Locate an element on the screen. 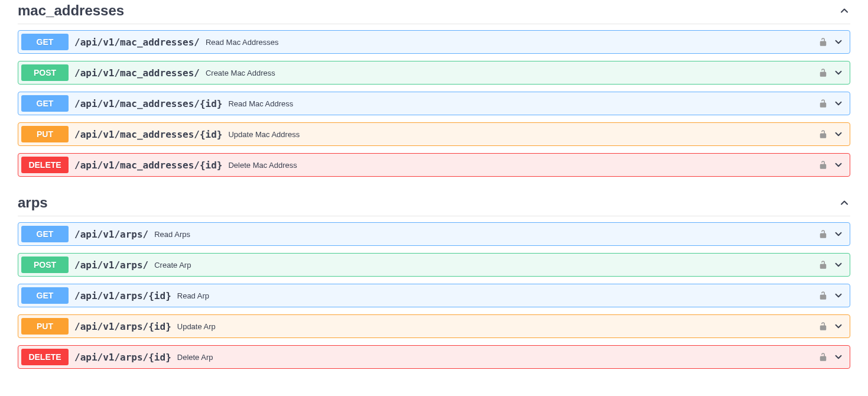 This screenshot has height=396, width=868. operation-summary: Update Mac Address is located at coordinates (523, 135).